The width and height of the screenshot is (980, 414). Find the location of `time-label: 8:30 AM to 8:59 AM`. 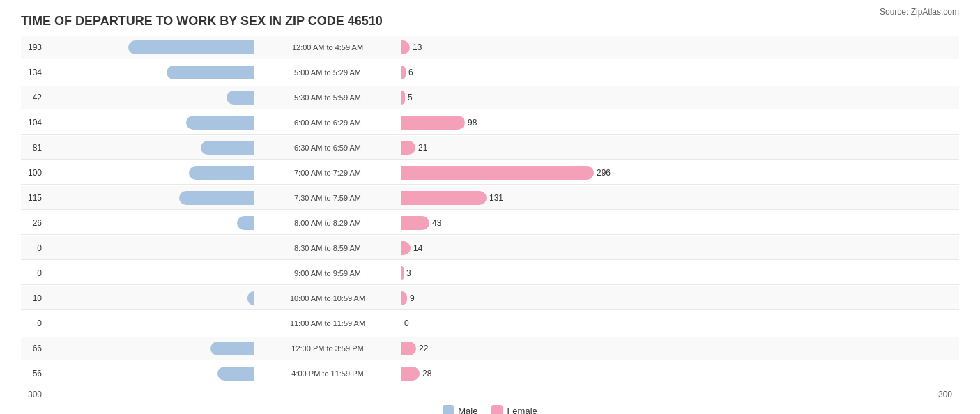

time-label: 8:30 AM to 8:59 AM is located at coordinates (328, 248).